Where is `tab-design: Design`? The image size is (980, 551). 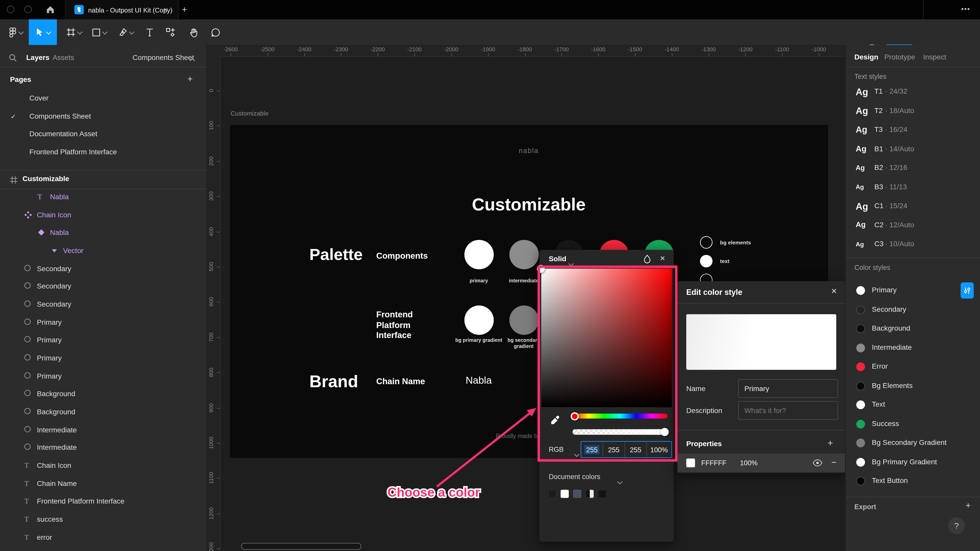
tab-design: Design is located at coordinates (867, 57).